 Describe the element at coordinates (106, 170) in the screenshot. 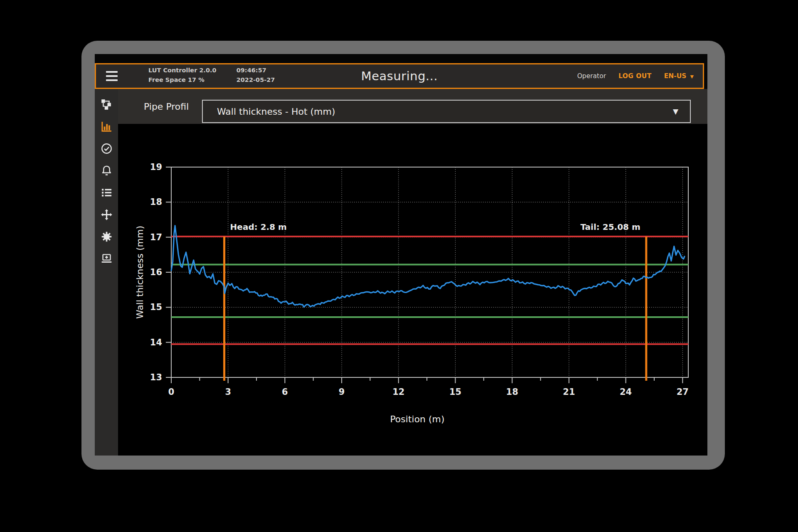

I see `bell-icon` at that location.